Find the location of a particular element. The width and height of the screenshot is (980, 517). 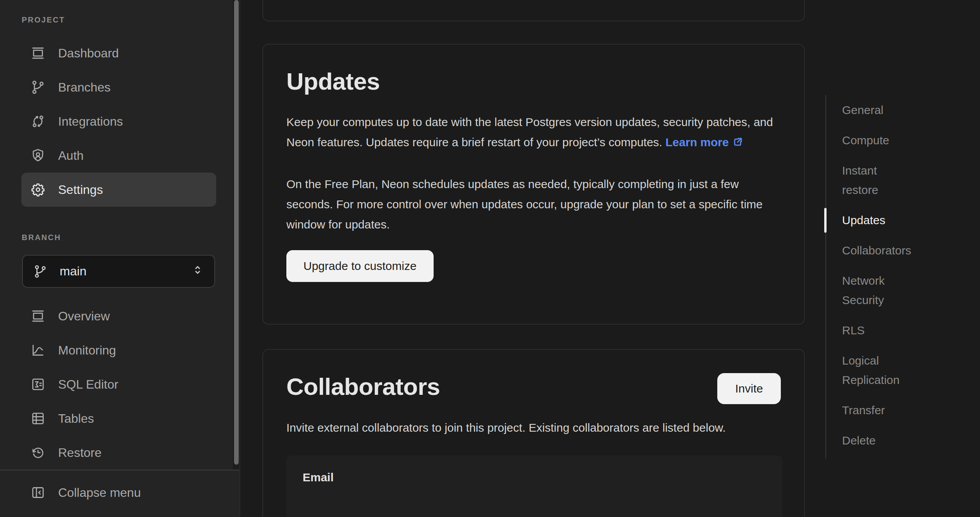

gear-icon is located at coordinates (38, 190).